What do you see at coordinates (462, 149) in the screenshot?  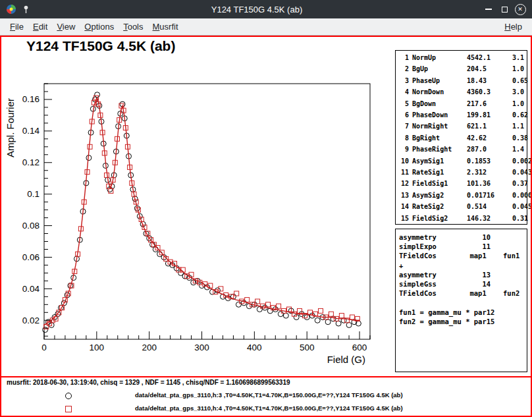 I see `stats-row: 9PhaseRight287.01.4` at bounding box center [462, 149].